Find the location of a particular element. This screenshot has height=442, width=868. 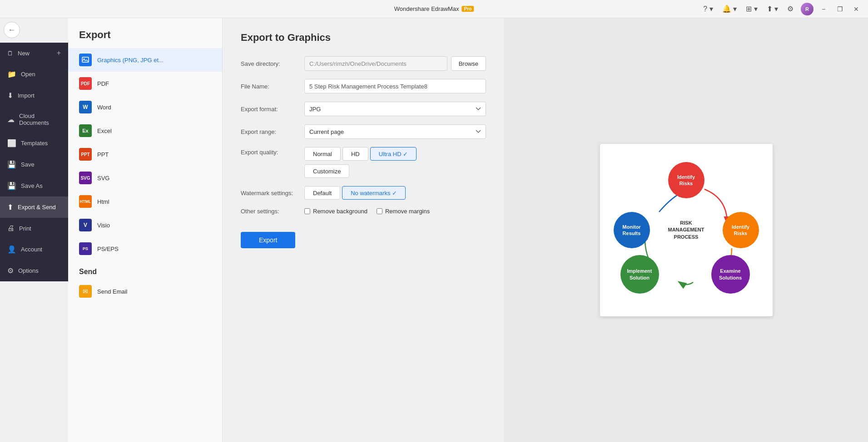

circle-monitor-results: MonitorResults is located at coordinates (632, 230).